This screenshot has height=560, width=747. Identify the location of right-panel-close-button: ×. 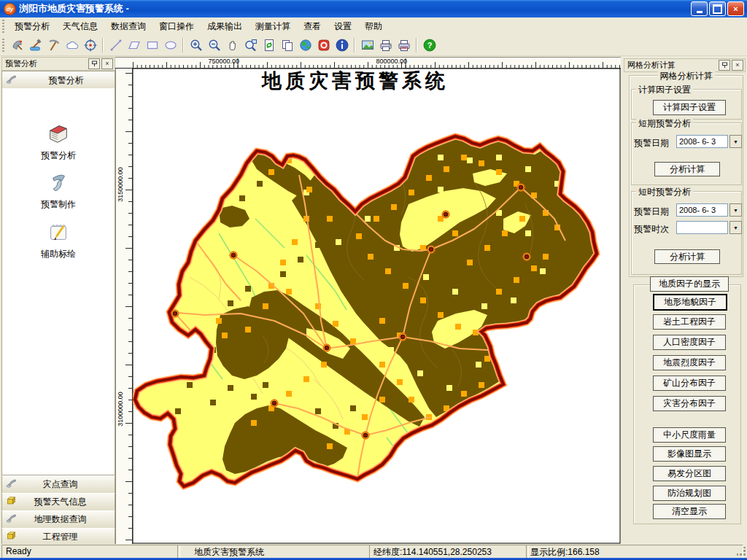
(738, 66).